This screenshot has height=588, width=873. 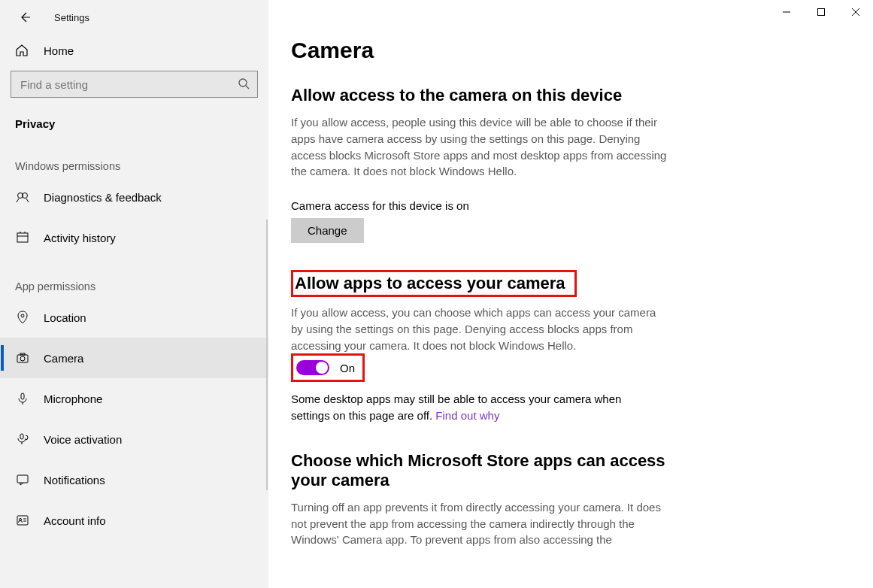 I want to click on section-description: If you allow access, you can choose whic…, so click(x=479, y=329).